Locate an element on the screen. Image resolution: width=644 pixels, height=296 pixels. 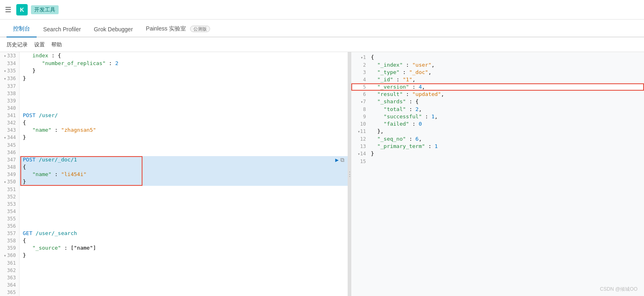
output-line-content: "successful" : 1, is located at coordinates (506, 117).